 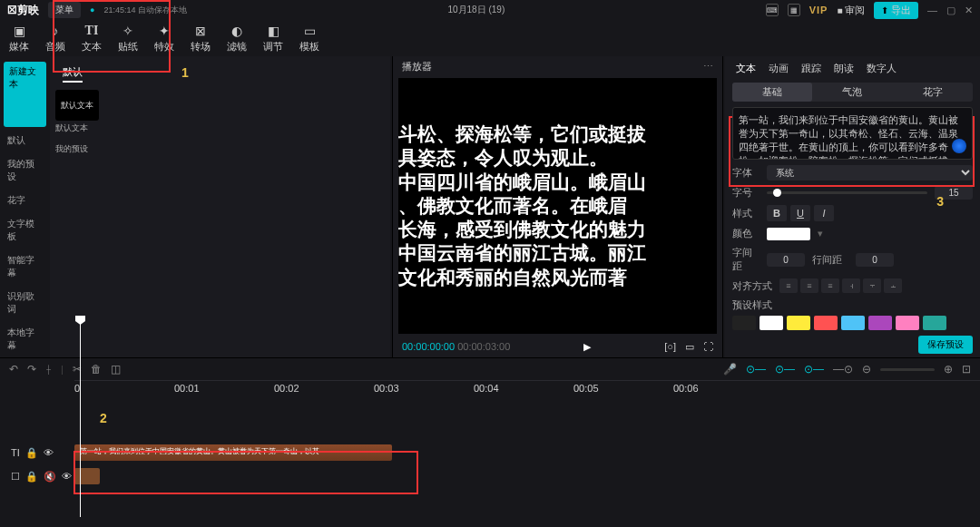 I want to click on bold-button: B, so click(x=777, y=213).